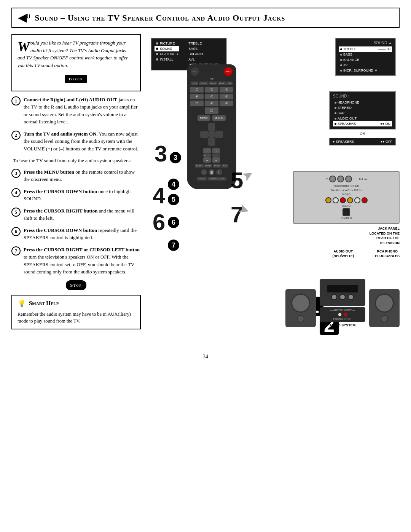 The image size is (411, 532). Describe the element at coordinates (82, 176) in the screenshot. I see `step-text-3: Press the MENU button on the remote cont…` at that location.